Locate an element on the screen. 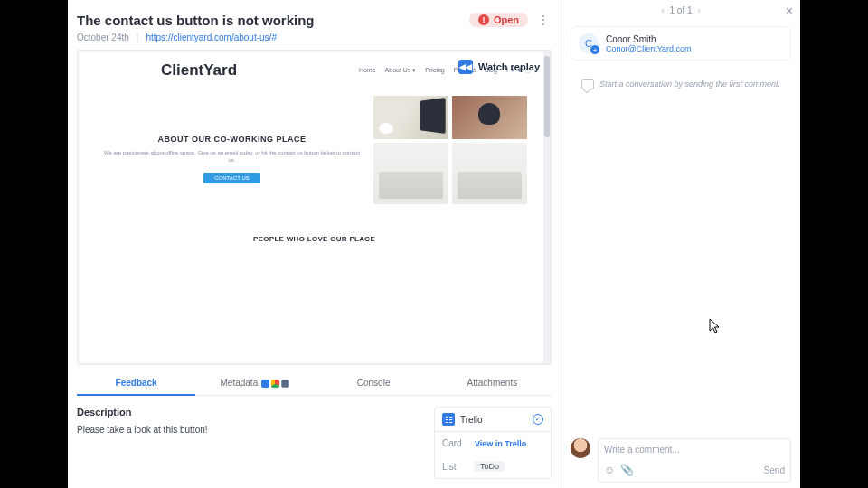 This screenshot has width=868, height=488. next-arrow: › is located at coordinates (700, 11).